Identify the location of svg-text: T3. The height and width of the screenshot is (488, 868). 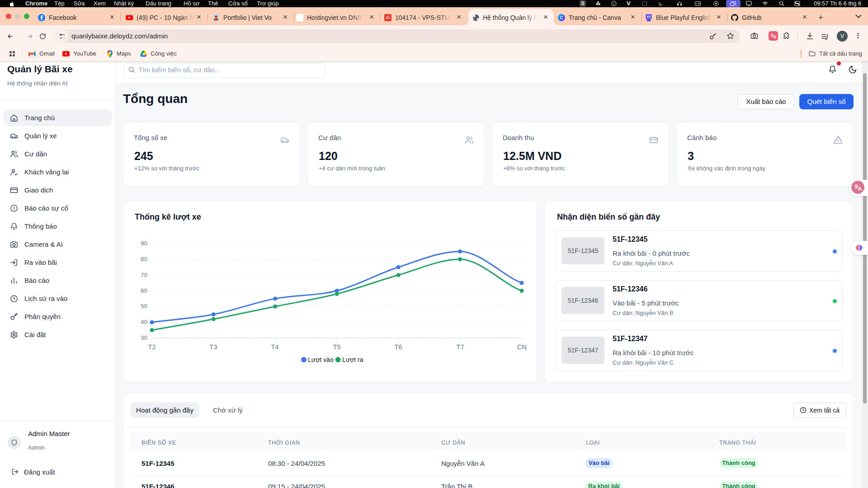
(213, 347).